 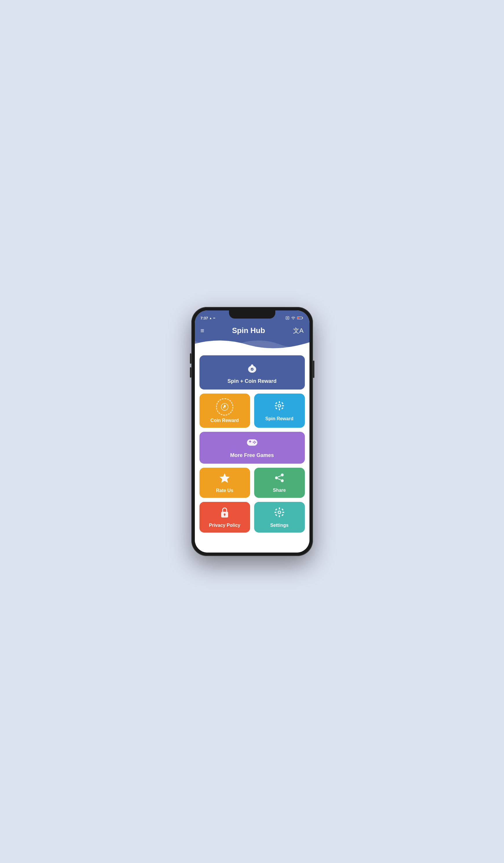 I want to click on privacy-policy-label: Privacy Policy, so click(x=225, y=525).